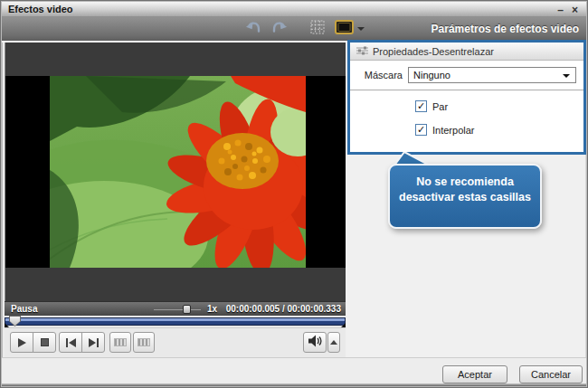 The image size is (588, 388). Describe the element at coordinates (315, 342) in the screenshot. I see `speaker-icon` at that location.